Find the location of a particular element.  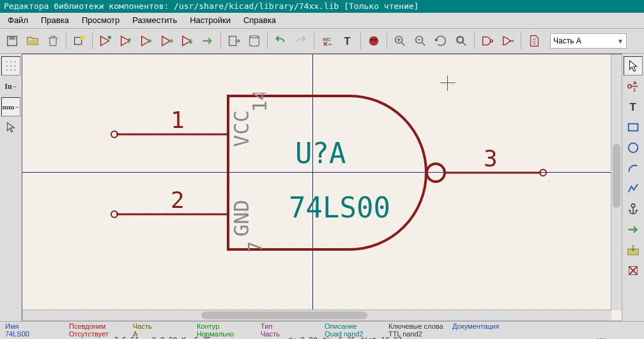

pin-tool-button: A1 is located at coordinates (633, 86).